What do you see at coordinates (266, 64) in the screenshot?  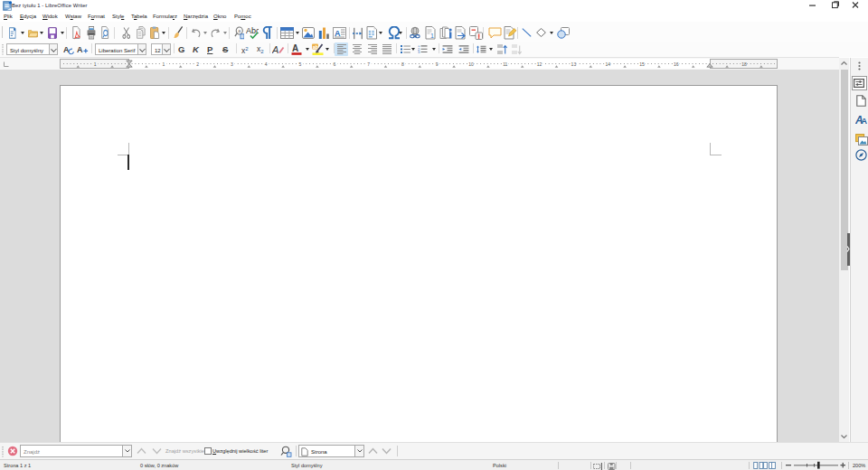 I see `svg-text: 4` at bounding box center [266, 64].